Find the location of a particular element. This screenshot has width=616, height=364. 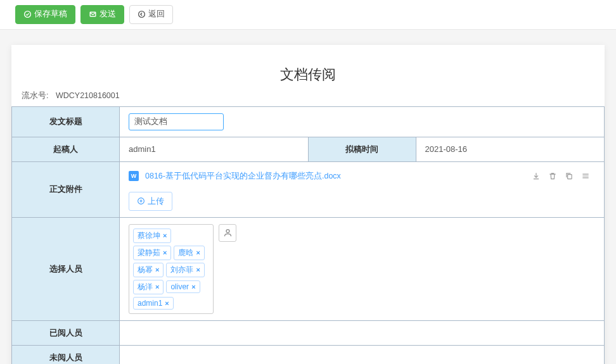

check-circle-icon is located at coordinates (28, 14).